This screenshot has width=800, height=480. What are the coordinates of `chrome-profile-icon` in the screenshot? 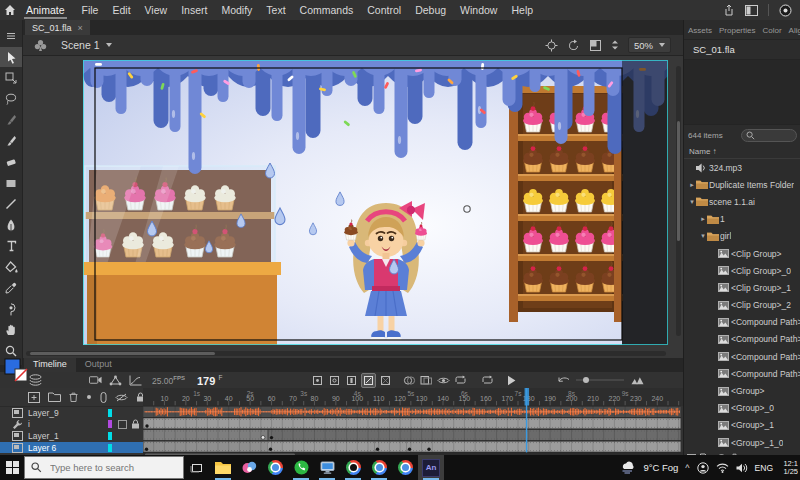 It's located at (353, 468).